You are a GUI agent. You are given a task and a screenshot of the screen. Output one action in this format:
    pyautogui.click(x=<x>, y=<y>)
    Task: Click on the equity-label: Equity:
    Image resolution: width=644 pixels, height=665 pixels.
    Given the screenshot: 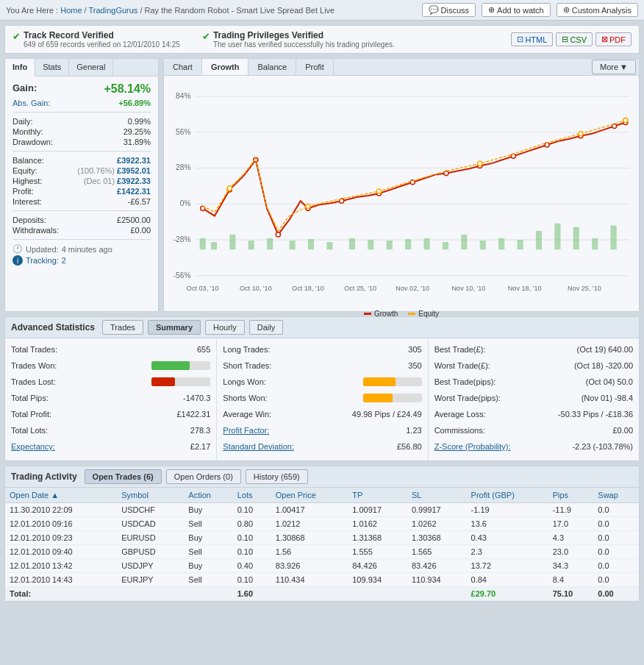 What is the action you would take?
    pyautogui.click(x=25, y=171)
    